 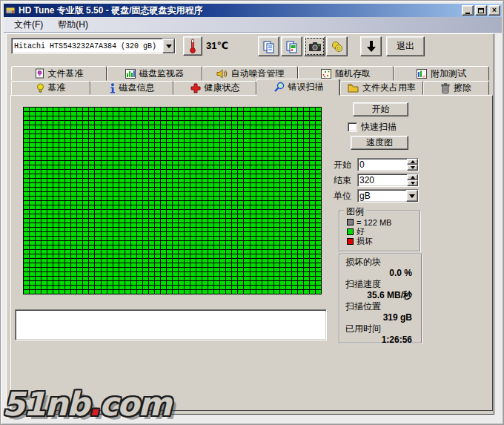 I want to click on start-scan-button: 开始, so click(x=381, y=110).